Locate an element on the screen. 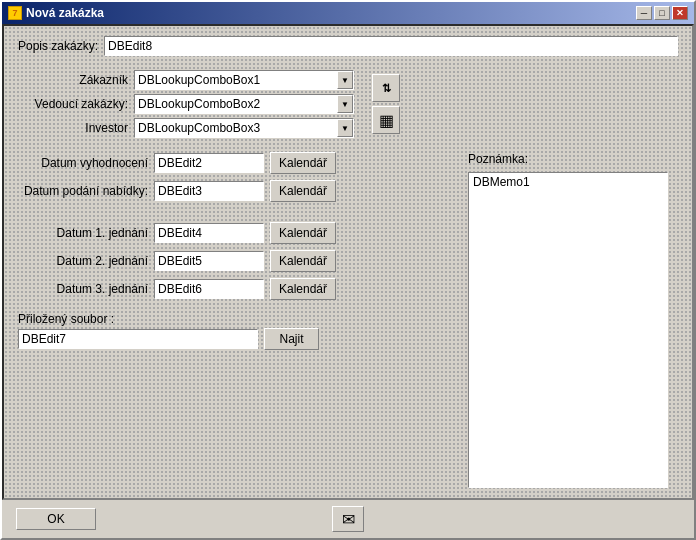 The height and width of the screenshot is (540, 696). investor-dropdown-btn: ▼ is located at coordinates (345, 128).